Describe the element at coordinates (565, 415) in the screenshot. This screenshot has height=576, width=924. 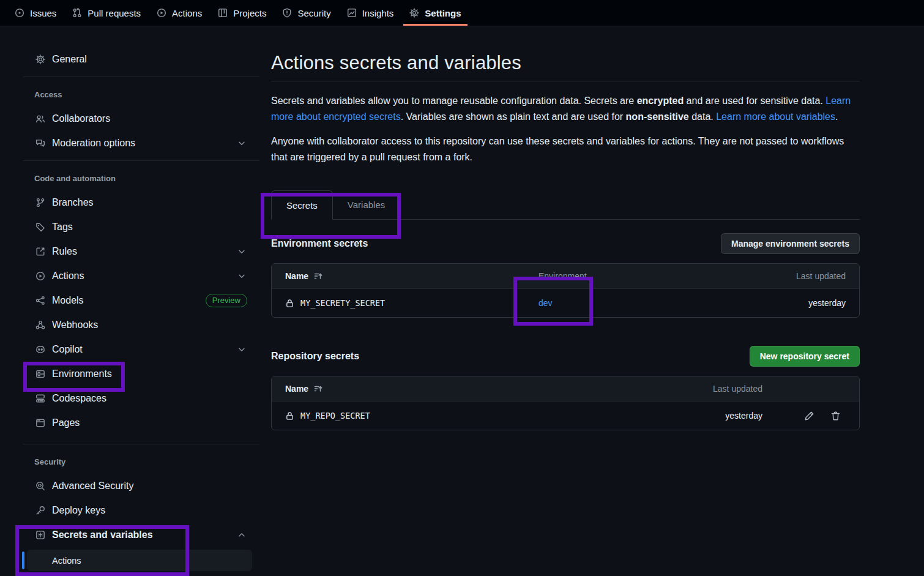
I see `repository-secret-row: MY_REPO_SECRET yesterday` at that location.